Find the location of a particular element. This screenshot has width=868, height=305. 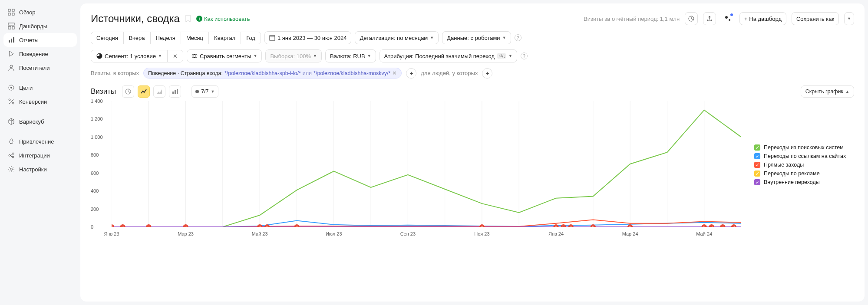

time-week: Неделя is located at coordinates (166, 38).